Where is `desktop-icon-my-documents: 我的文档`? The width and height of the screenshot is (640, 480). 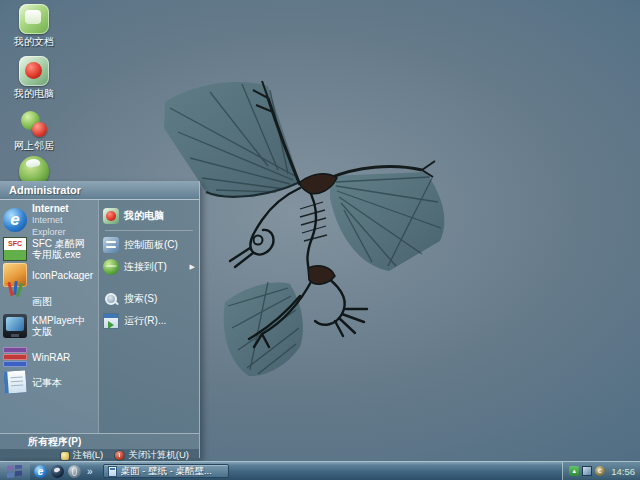
desktop-icon-my-documents: 我的文档 is located at coordinates (34, 26).